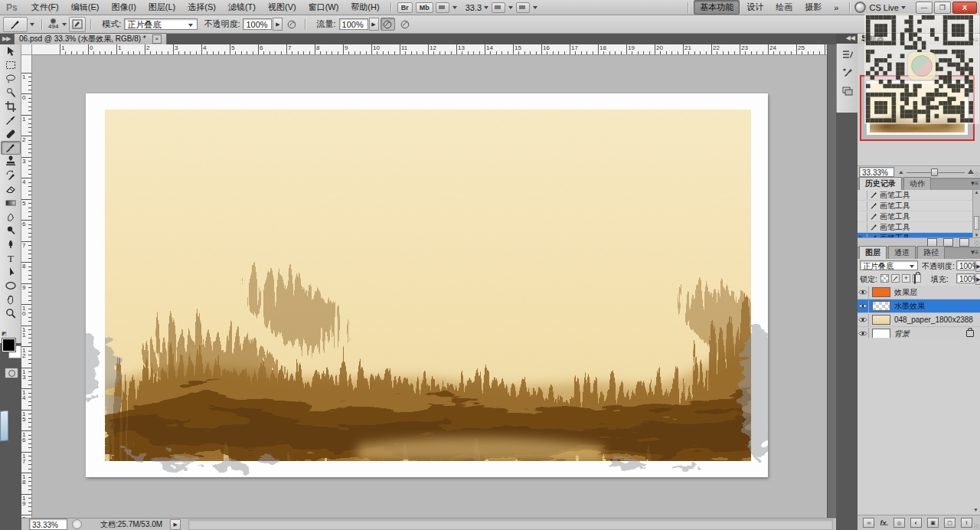  I want to click on menu-帮助: 帮助(H), so click(364, 8).